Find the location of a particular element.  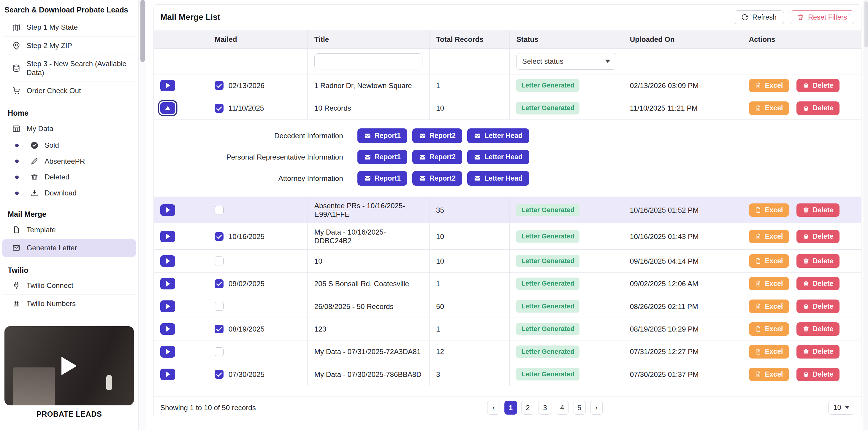

filter-row: Select status is located at coordinates (507, 61).